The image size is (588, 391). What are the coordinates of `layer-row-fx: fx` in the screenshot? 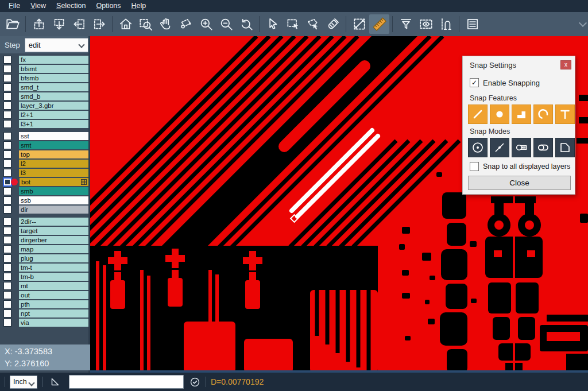 It's located at (44, 60).